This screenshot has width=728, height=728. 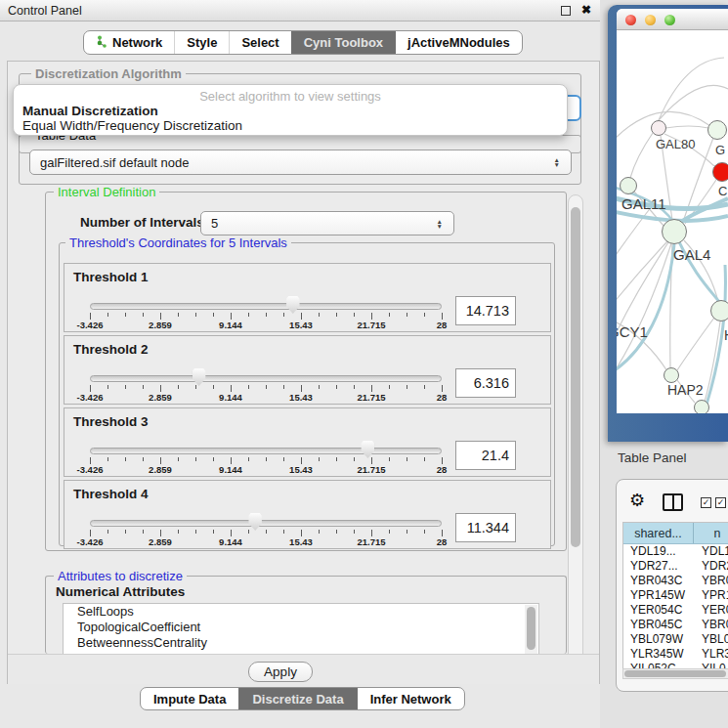 I want to click on cell-shared-name: YLR345W, so click(x=659, y=655).